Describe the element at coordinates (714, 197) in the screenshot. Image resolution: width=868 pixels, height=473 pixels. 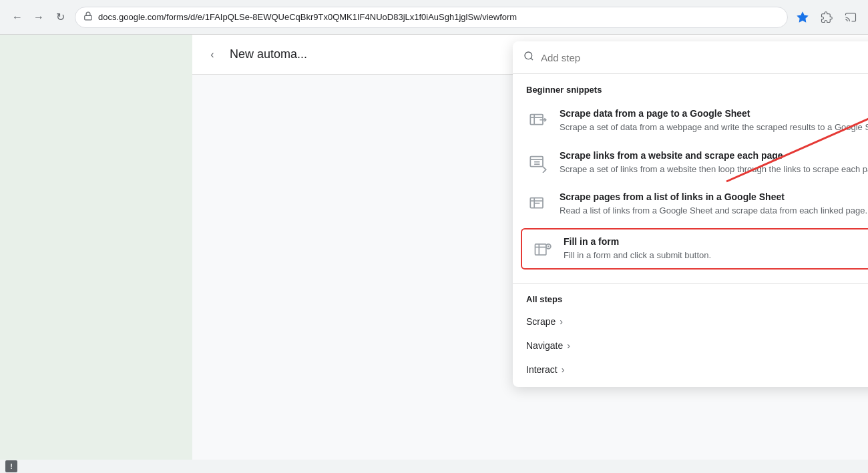
I see `snippet-title-3: Scrape pages from a list of links in a G…` at that location.